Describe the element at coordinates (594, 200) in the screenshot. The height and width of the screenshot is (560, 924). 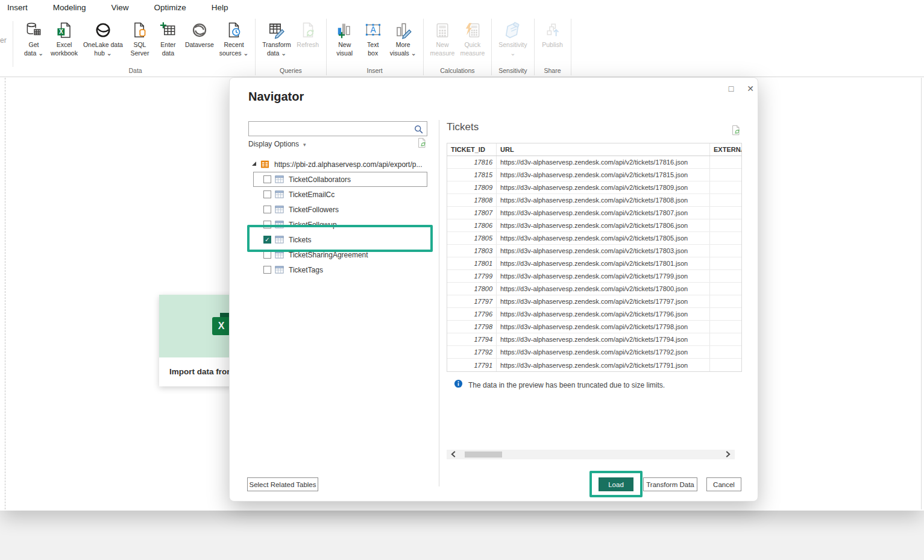
I see `preview-row: 17808https://d3v-alphaservesp.zendesk.co…` at that location.